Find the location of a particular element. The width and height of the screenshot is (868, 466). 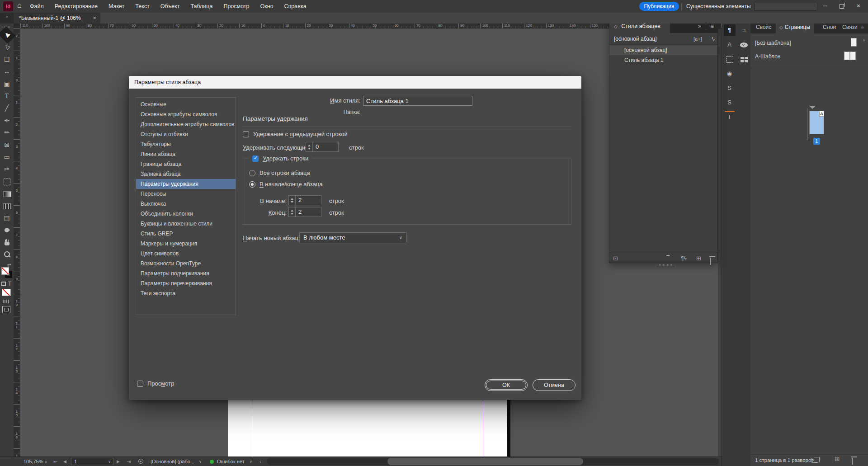

panel-resize-handle is located at coordinates (666, 265).